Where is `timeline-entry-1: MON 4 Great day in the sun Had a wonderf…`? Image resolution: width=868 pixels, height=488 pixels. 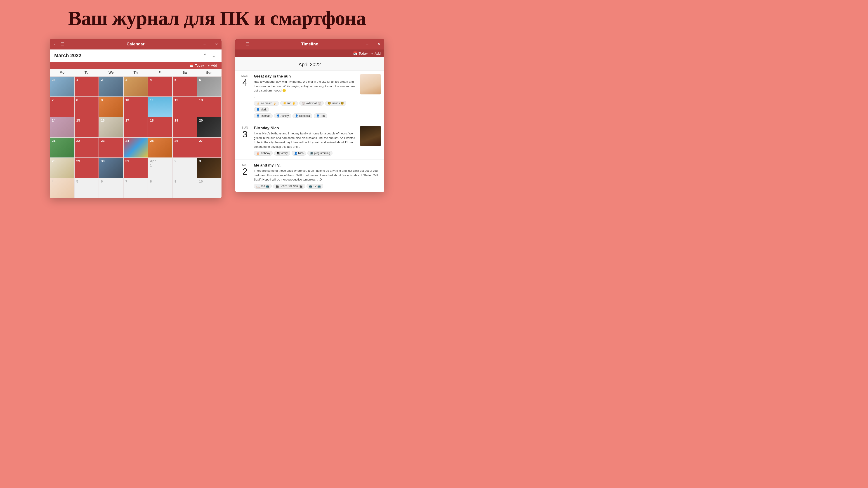
timeline-entry-1: MON 4 Great day in the sun Had a wonderf… is located at coordinates (310, 96).